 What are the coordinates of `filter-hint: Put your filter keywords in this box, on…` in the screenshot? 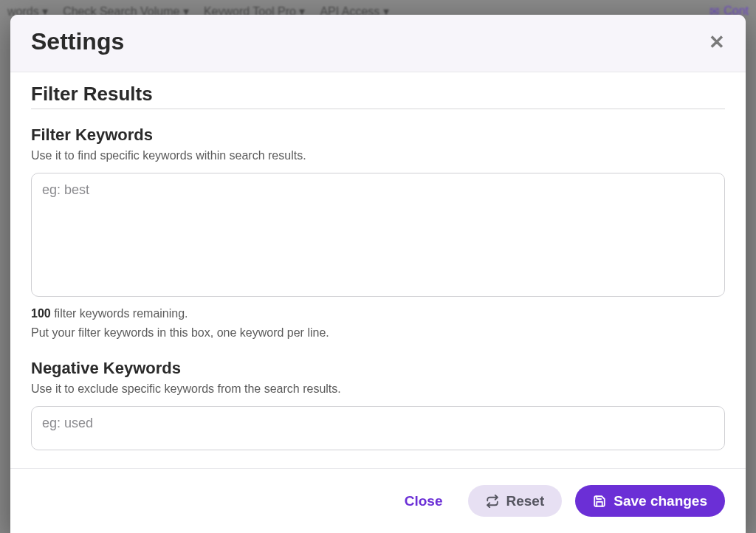 It's located at (378, 333).